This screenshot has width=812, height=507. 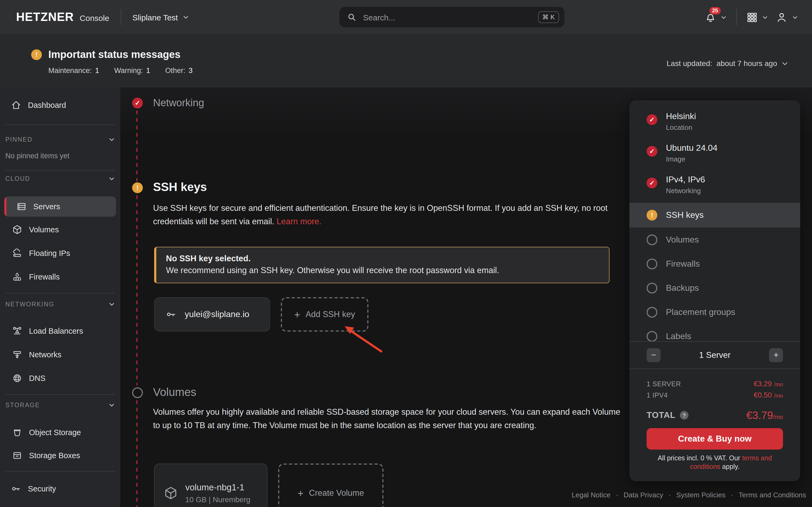 I want to click on networking-section-title: Networking, so click(x=179, y=103).